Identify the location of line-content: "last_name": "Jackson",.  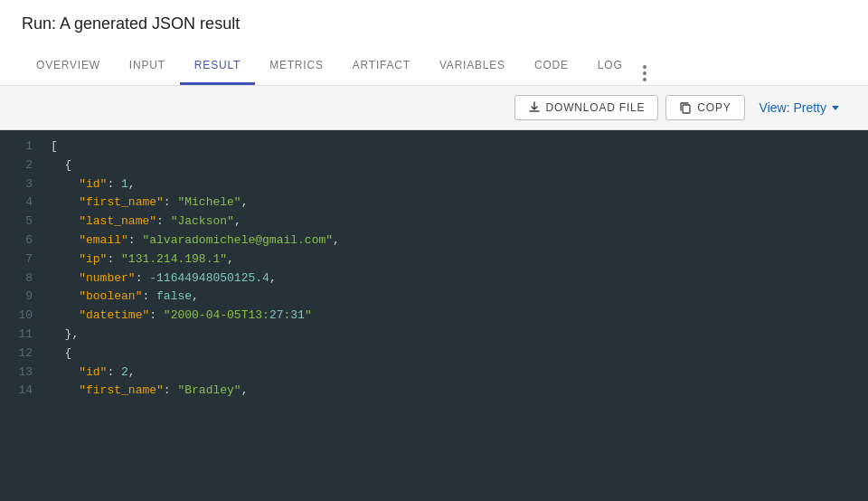
(456, 222).